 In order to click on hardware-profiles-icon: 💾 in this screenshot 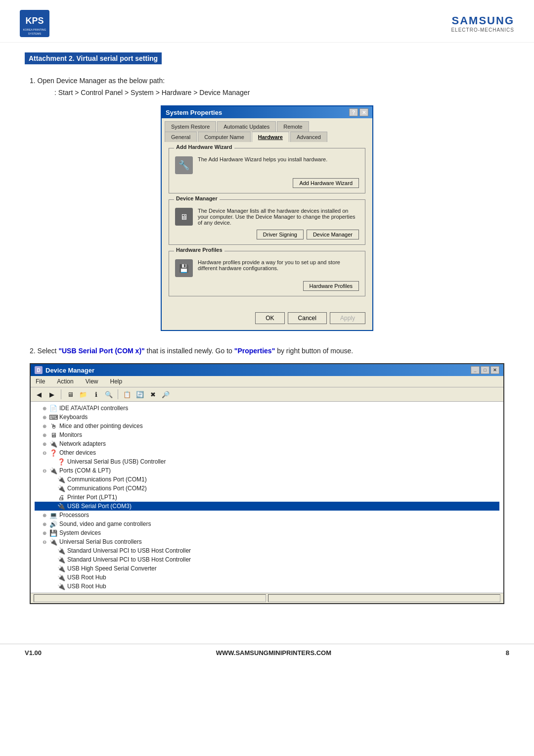, I will do `click(184, 268)`.